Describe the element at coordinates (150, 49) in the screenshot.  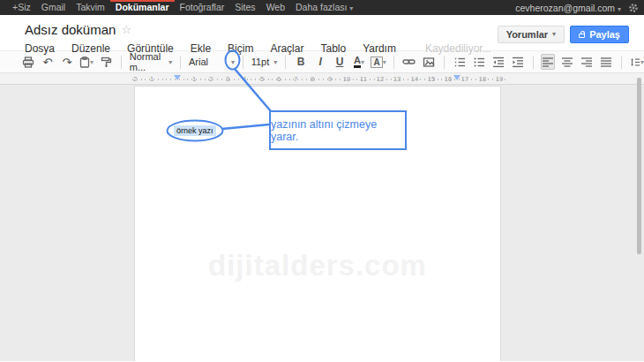
I see `menu-item-2: Görüntüle` at that location.